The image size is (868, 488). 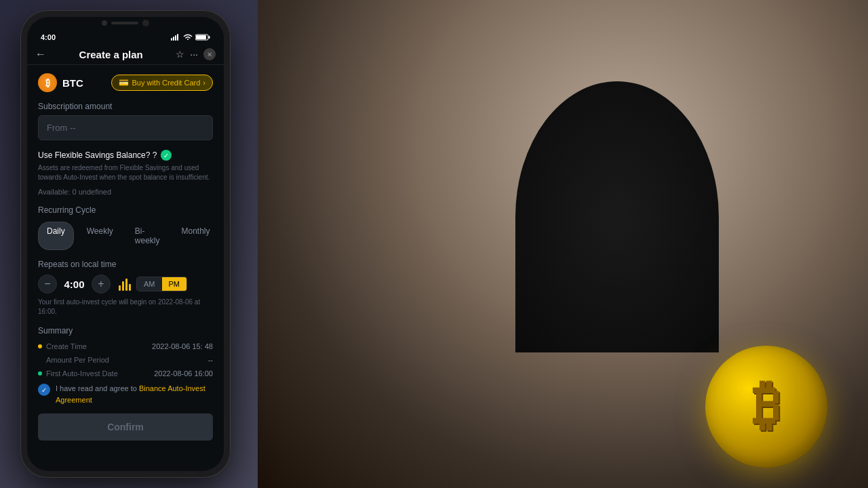 What do you see at coordinates (47, 83) in the screenshot?
I see `btc-logo: ₿` at bounding box center [47, 83].